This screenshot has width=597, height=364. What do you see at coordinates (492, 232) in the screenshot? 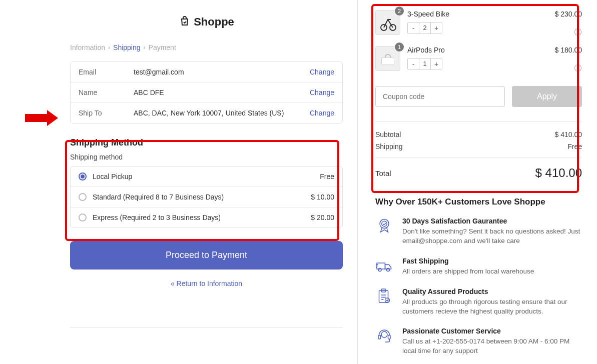
I see `benefit-body: 30 Days Satisfaction Gaurantee Don't lik…` at bounding box center [492, 232].